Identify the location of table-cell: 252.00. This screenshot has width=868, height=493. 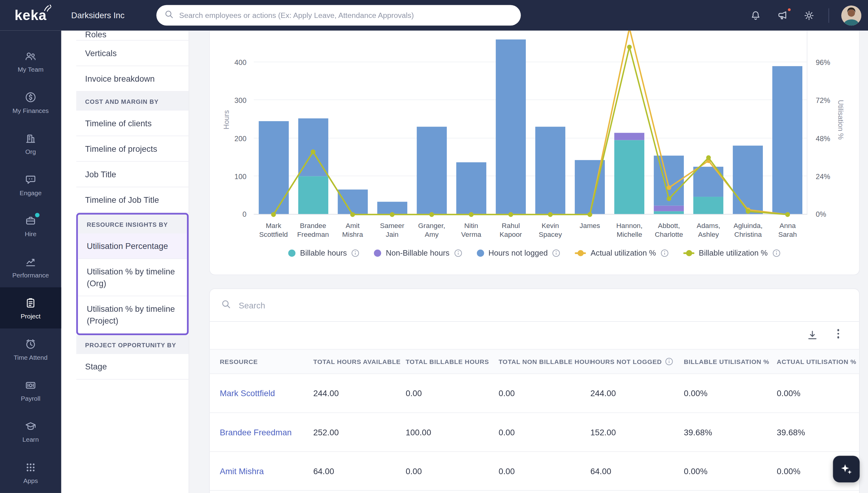
(360, 432).